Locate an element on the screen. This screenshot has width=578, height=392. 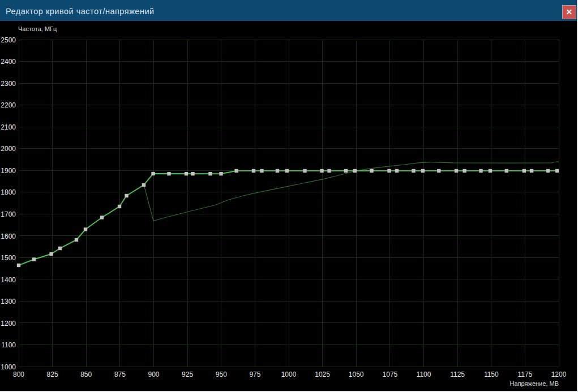
svg-text: 975 is located at coordinates (255, 374).